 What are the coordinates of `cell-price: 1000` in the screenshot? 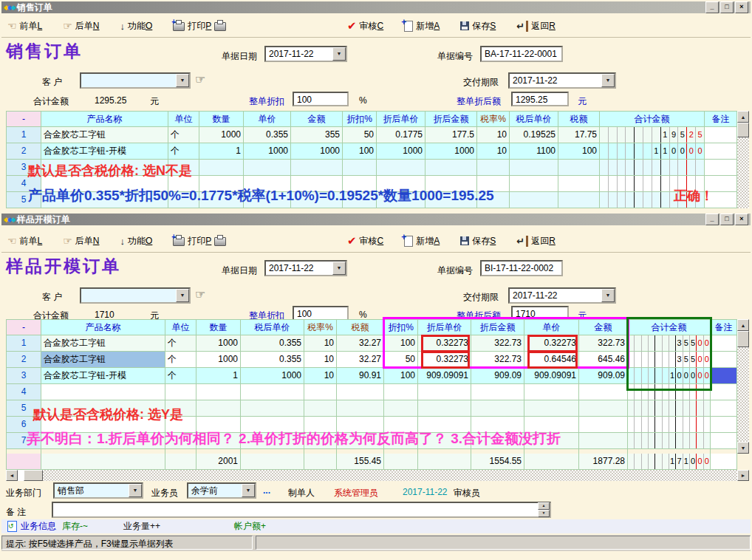 It's located at (267, 151).